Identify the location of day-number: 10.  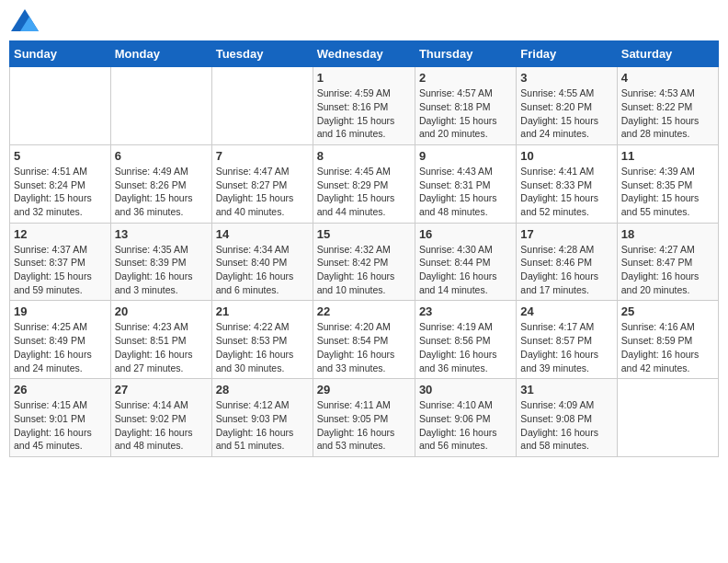
(566, 156).